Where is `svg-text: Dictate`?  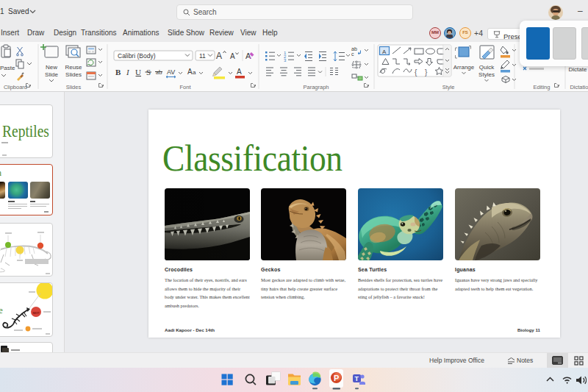
svg-text: Dictate is located at coordinates (578, 69).